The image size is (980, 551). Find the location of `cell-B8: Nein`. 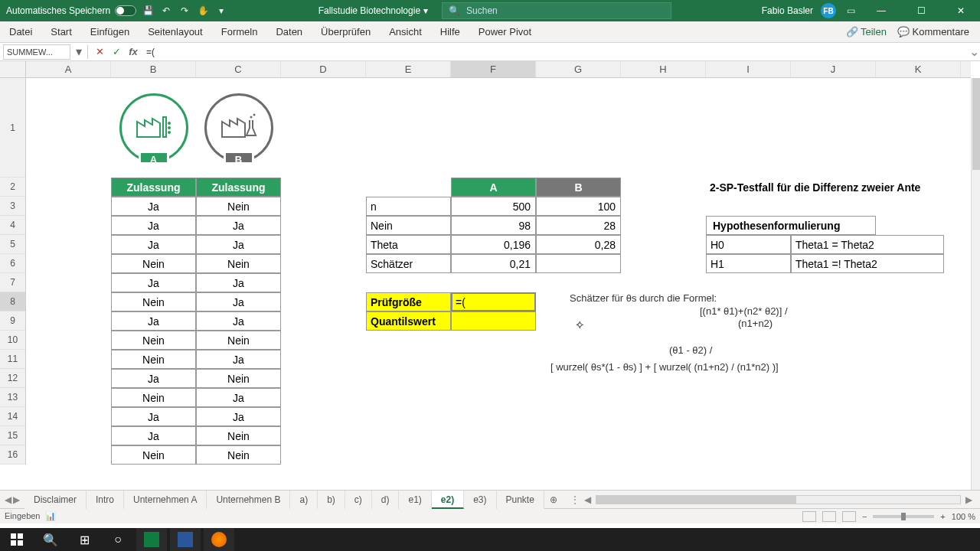

cell-B8: Nein is located at coordinates (153, 302).